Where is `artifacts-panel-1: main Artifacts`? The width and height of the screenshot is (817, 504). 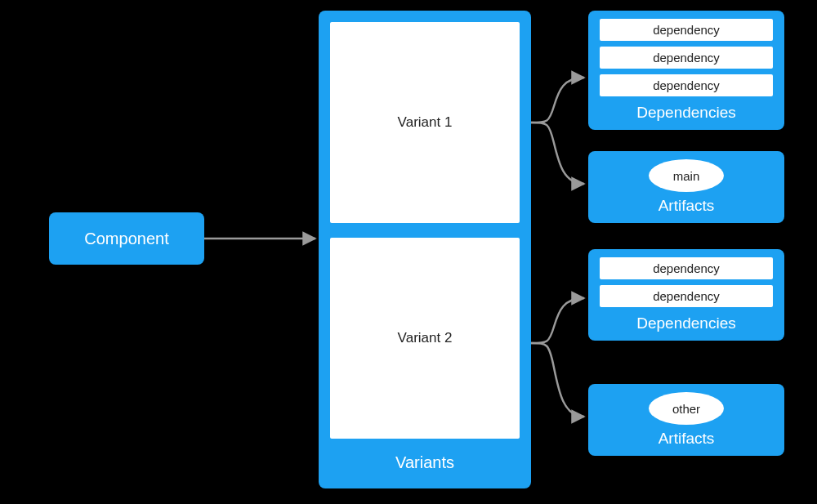 artifacts-panel-1: main Artifacts is located at coordinates (686, 187).